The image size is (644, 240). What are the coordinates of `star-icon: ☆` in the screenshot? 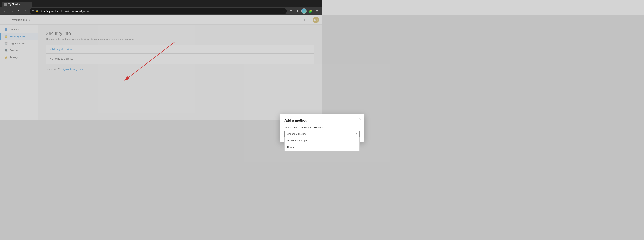 It's located at (284, 11).